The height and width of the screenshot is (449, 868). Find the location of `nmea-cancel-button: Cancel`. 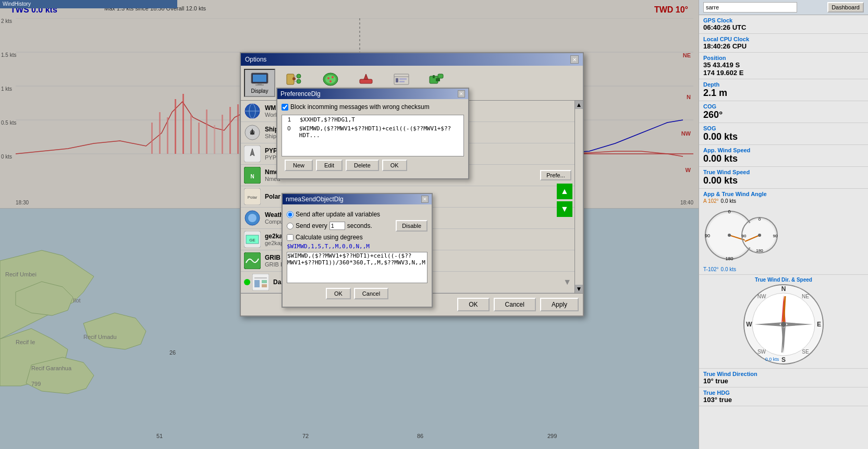

nmea-cancel-button: Cancel is located at coordinates (371, 294).